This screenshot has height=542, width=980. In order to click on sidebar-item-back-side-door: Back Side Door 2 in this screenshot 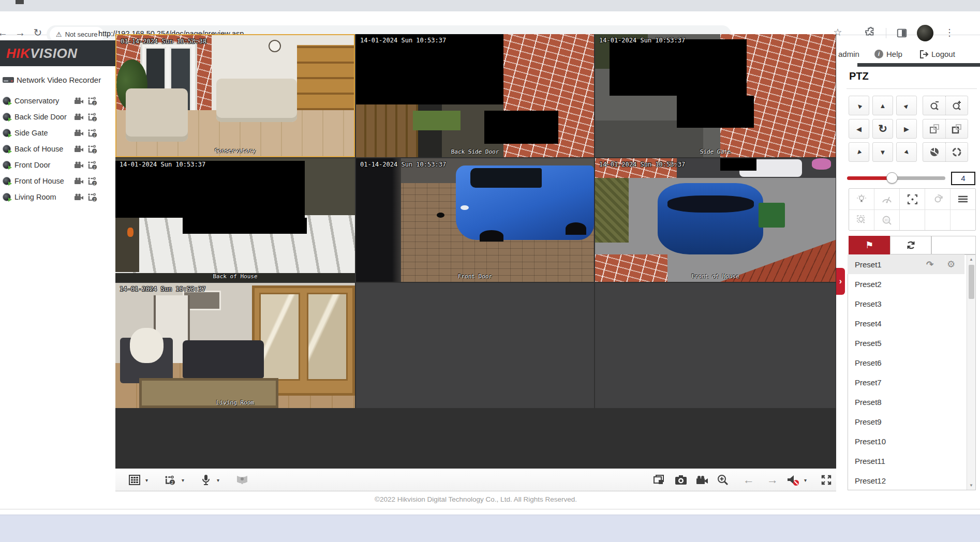, I will do `click(58, 117)`.